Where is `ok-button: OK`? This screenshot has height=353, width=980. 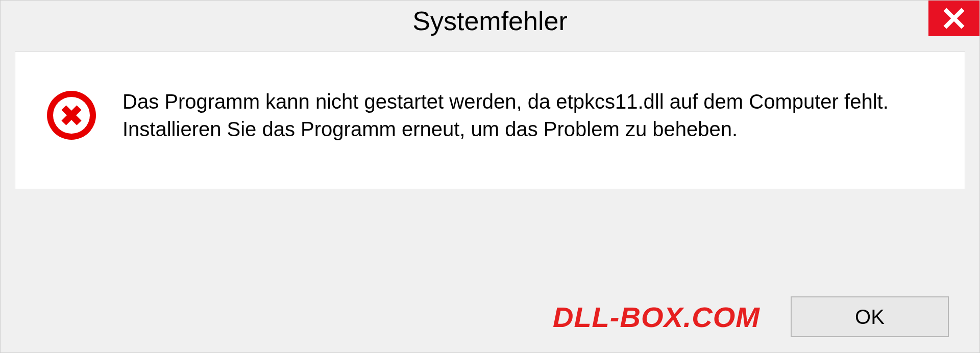
ok-button: OK is located at coordinates (870, 317).